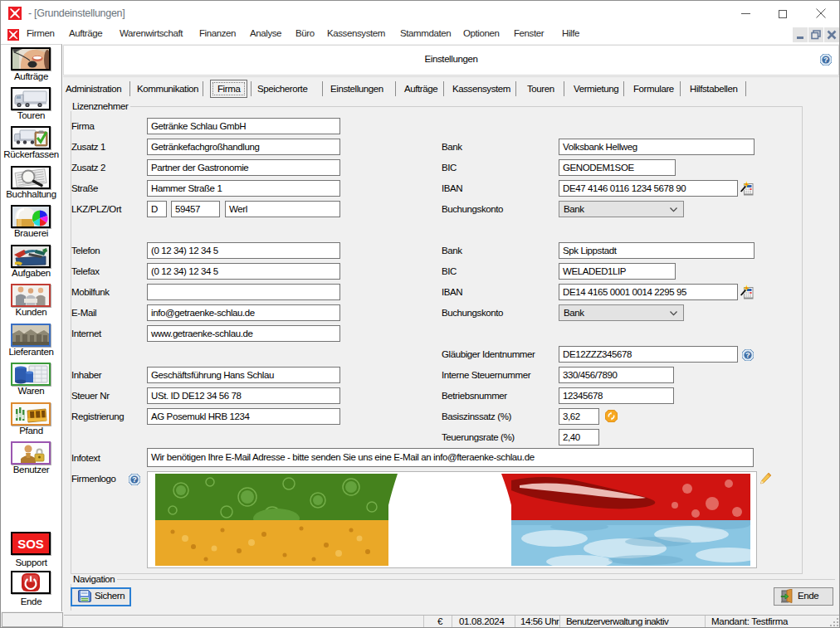 The width and height of the screenshot is (840, 628). Describe the element at coordinates (31, 544) in the screenshot. I see `svg-text: SOS` at that location.